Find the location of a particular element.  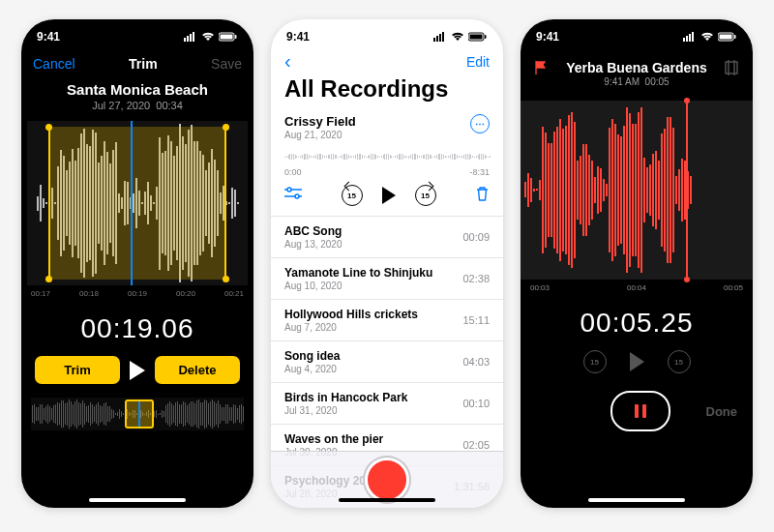

cancel-button: Cancel is located at coordinates (54, 64).